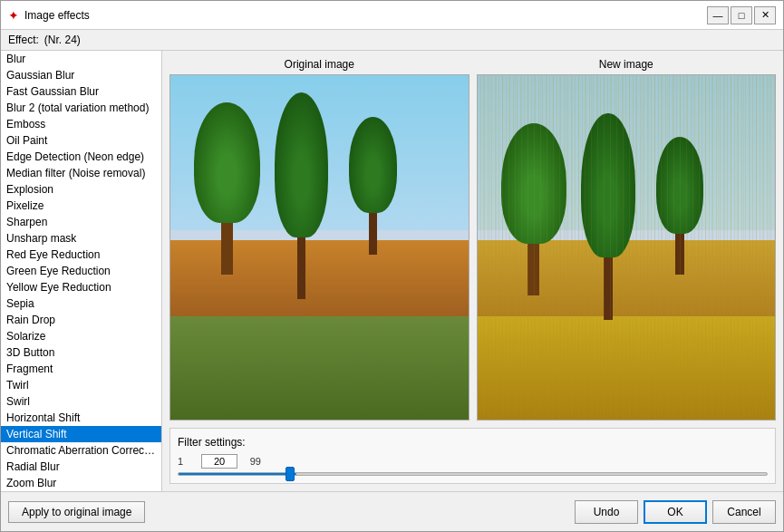 This screenshot has width=784, height=532. What do you see at coordinates (82, 157) in the screenshot?
I see `list-item: Edge Detection (Neon edge)` at bounding box center [82, 157].